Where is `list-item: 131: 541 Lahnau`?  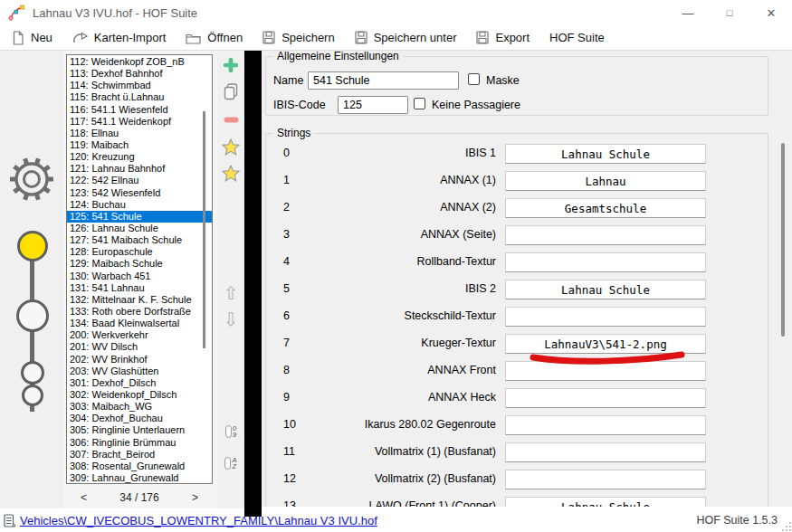
list-item: 131: 541 Lahnau is located at coordinates (139, 288).